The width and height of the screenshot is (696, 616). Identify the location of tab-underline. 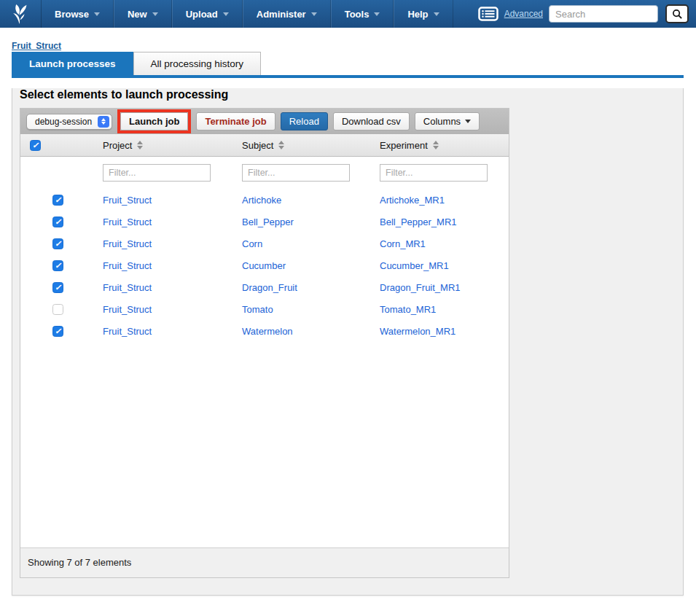
(348, 77).